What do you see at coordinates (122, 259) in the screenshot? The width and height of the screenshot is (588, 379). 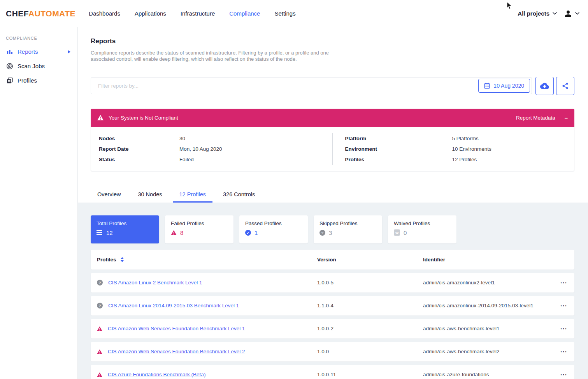 I see `sort-toggle` at bounding box center [122, 259].